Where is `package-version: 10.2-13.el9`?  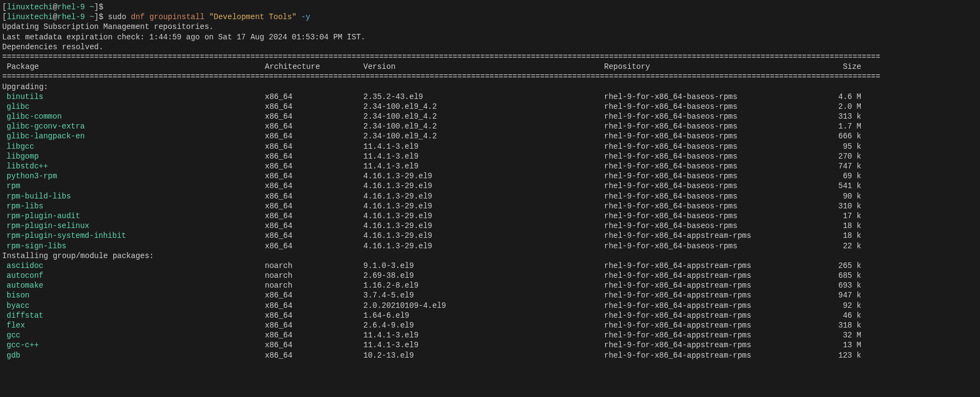 package-version: 10.2-13.el9 is located at coordinates (484, 355).